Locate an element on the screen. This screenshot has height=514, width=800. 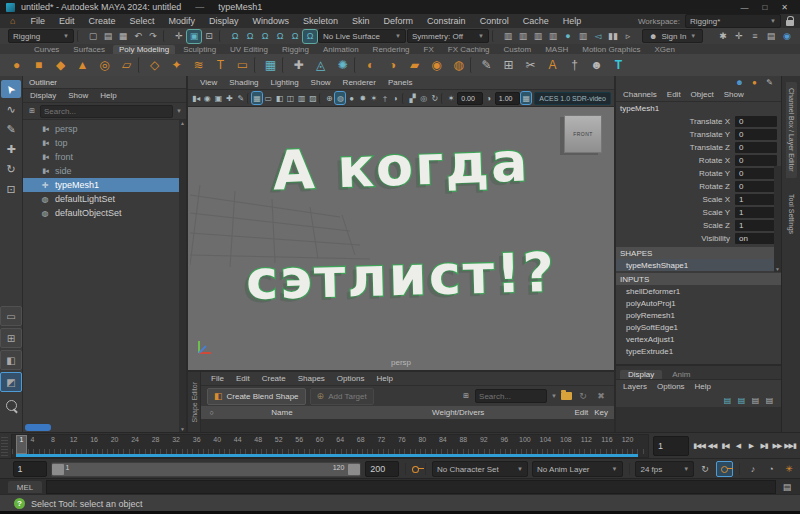
range-slider: 1 120 is located at coordinates (206, 470).